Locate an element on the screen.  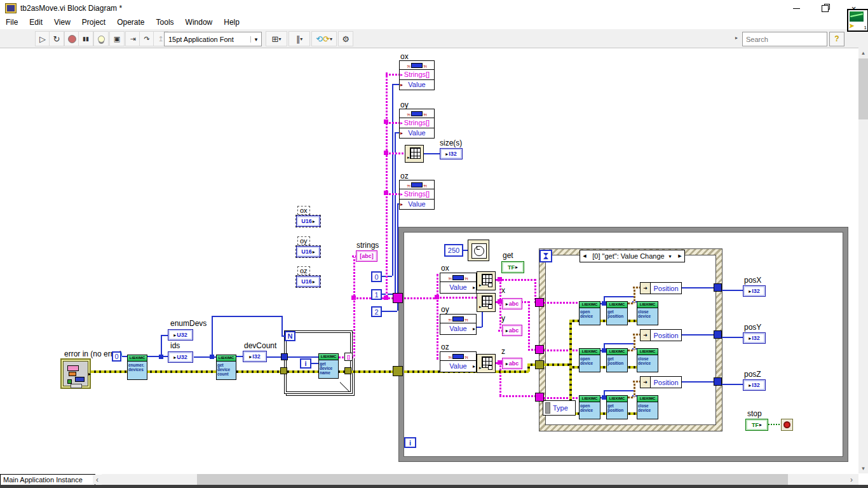
for-loop-count-terminal: N is located at coordinates (290, 336).